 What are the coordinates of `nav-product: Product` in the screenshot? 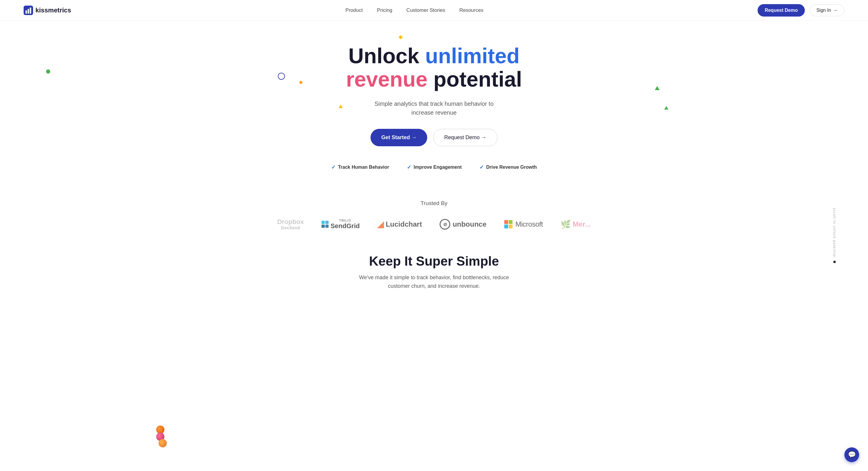 It's located at (354, 10).